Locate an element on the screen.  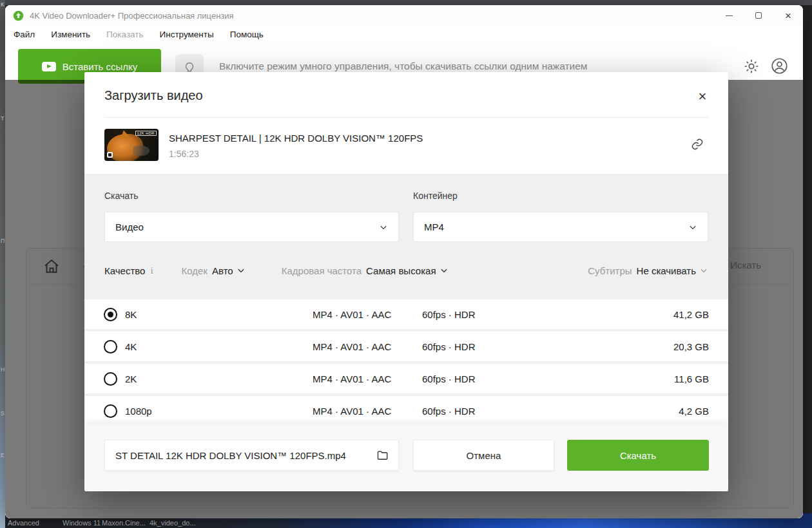
thumbnail-badge: 12K HDR is located at coordinates (146, 133).